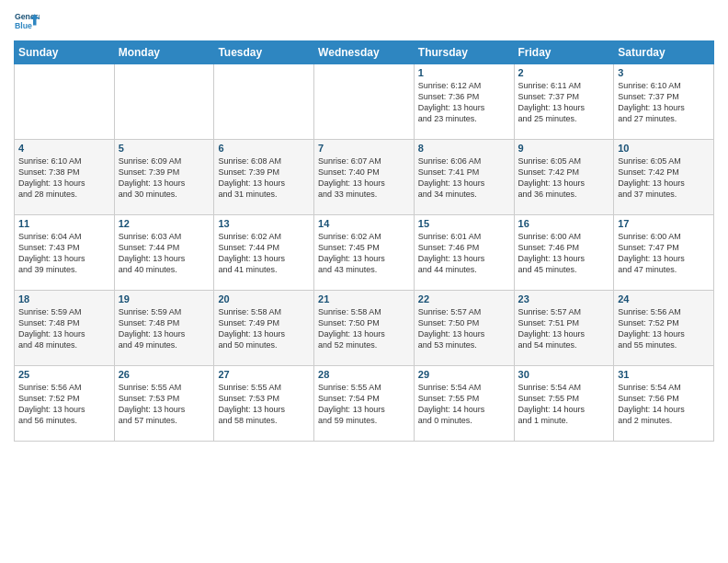 The width and height of the screenshot is (728, 563). I want to click on calendar-header: SundayMondayTuesdayWednesdayThursdayFrid…, so click(364, 53).